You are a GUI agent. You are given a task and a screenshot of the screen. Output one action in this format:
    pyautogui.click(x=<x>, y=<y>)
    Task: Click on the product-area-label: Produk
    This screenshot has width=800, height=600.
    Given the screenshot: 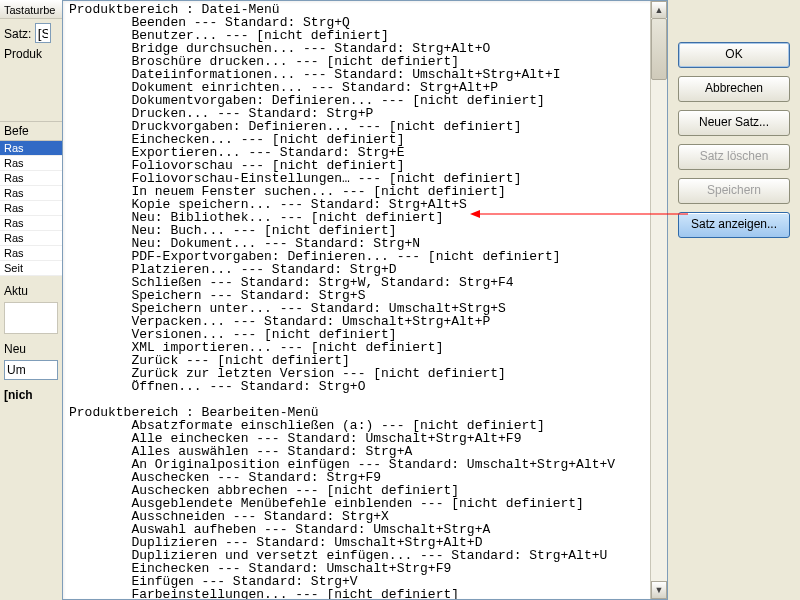 What is the action you would take?
    pyautogui.click(x=31, y=52)
    